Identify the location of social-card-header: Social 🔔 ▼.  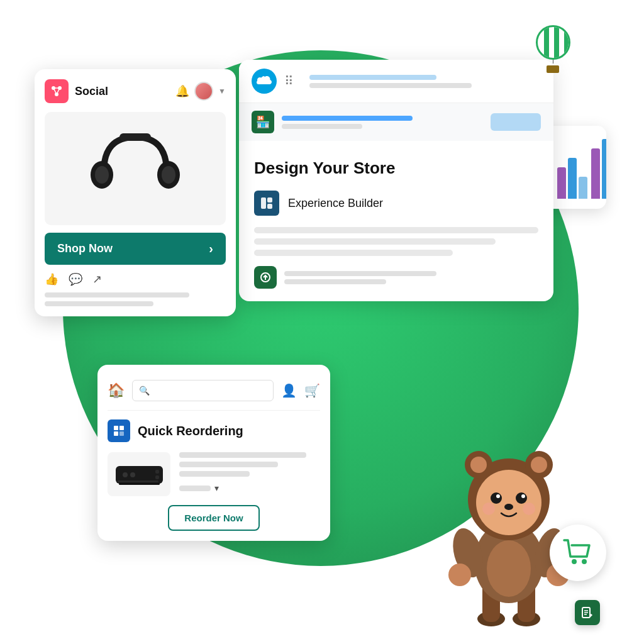
(135, 91).